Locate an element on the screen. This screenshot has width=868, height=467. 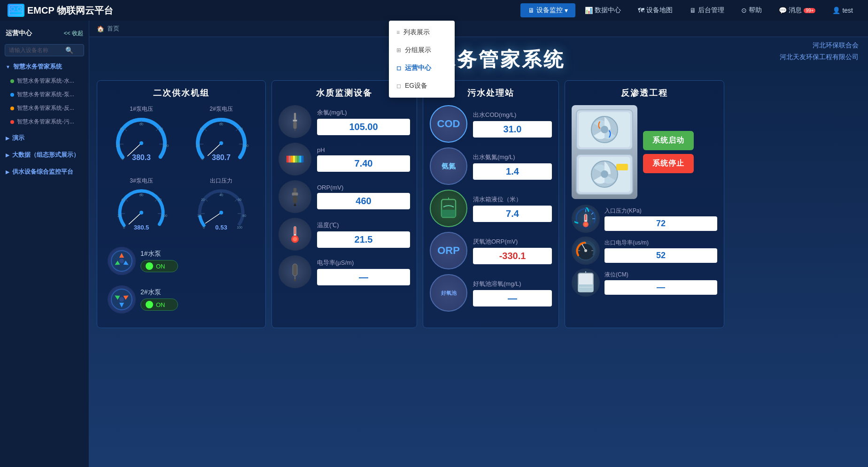
nav-help: ⊙ 帮助 is located at coordinates (752, 10).